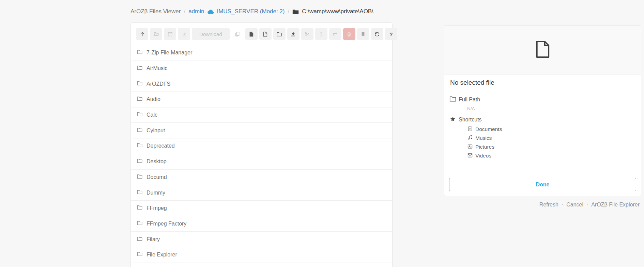 The image size is (644, 267). What do you see at coordinates (251, 12) in the screenshot?
I see `breadcrumb-server-link: IMUS_SERVER (Mode: 2)` at bounding box center [251, 12].